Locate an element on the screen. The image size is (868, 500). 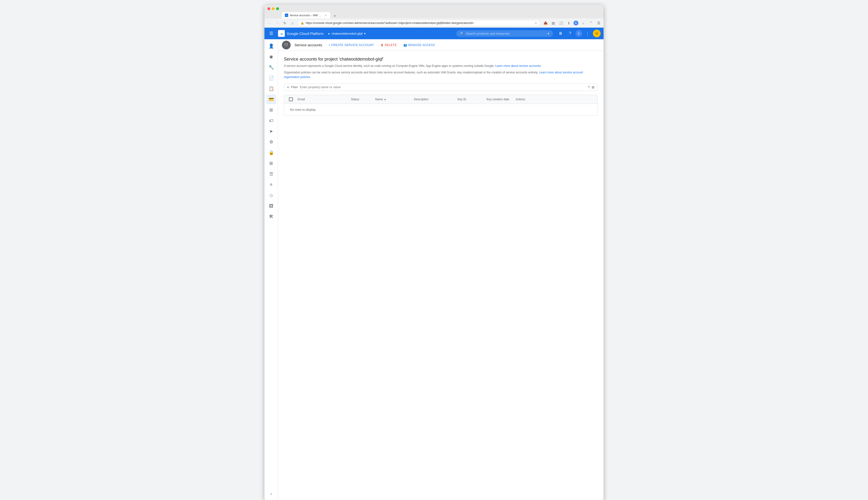
th-description: Description is located at coordinates (434, 100).